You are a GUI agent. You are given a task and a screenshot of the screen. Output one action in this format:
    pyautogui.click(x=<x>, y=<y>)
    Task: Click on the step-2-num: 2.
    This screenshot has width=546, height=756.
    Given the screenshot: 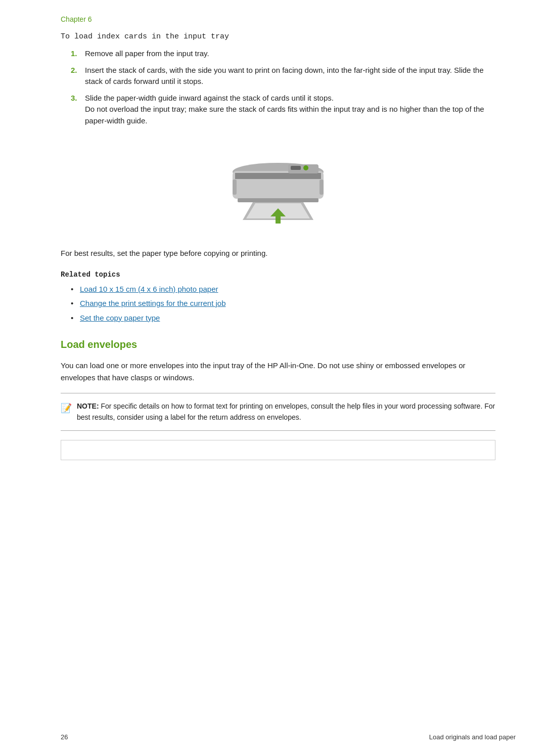 What is the action you would take?
    pyautogui.click(x=74, y=71)
    